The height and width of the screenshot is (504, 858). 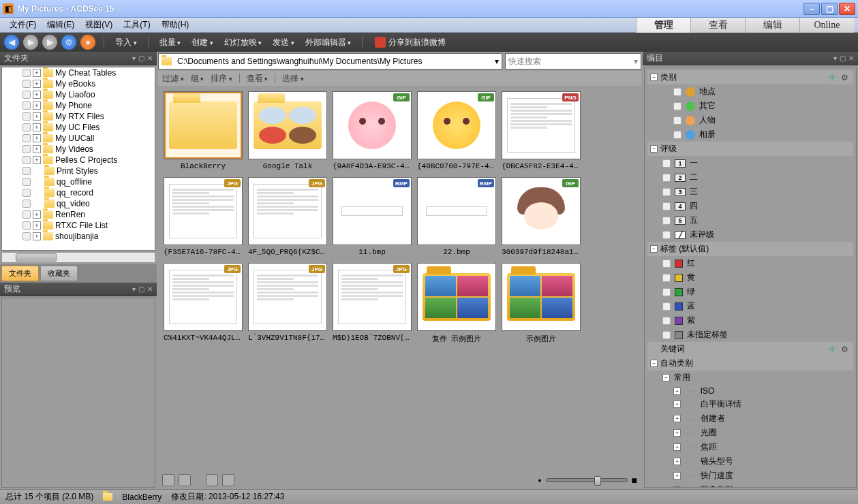 What do you see at coordinates (541, 217) in the screenshot?
I see `thumbnail-item: GIF300397d9f18248a1...` at bounding box center [541, 217].